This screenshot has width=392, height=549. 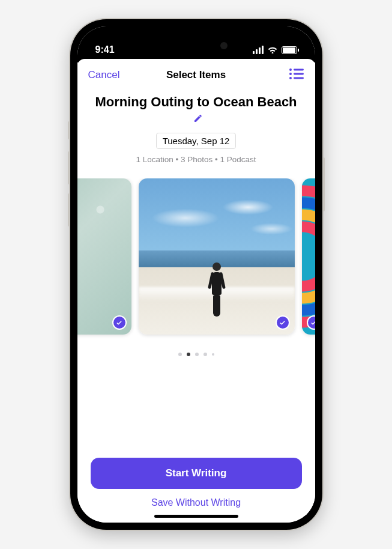 I want to click on cellular-signal-icon, so click(x=258, y=50).